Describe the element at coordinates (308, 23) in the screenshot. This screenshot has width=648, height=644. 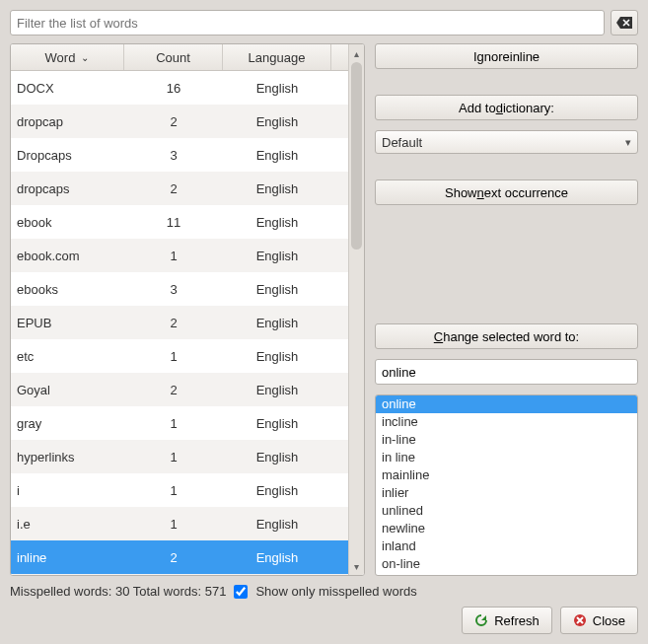
I see `filter-input` at that location.